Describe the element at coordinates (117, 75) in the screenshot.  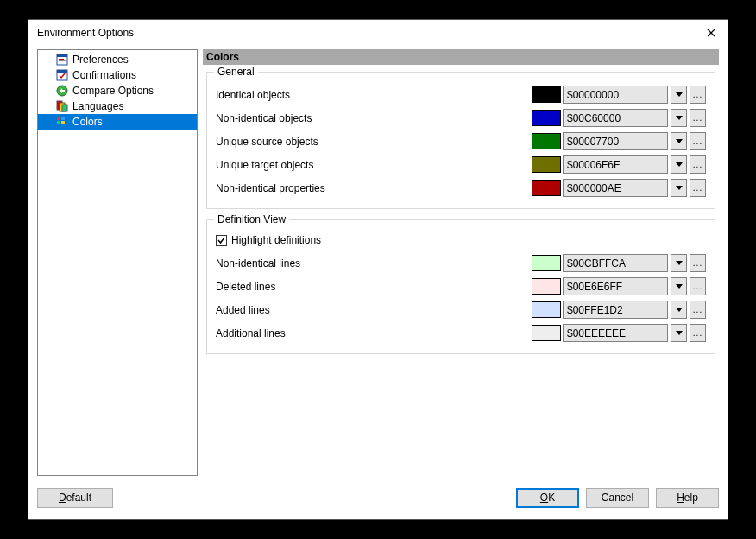
I see `nav-item-confirmations: Confirmations` at that location.